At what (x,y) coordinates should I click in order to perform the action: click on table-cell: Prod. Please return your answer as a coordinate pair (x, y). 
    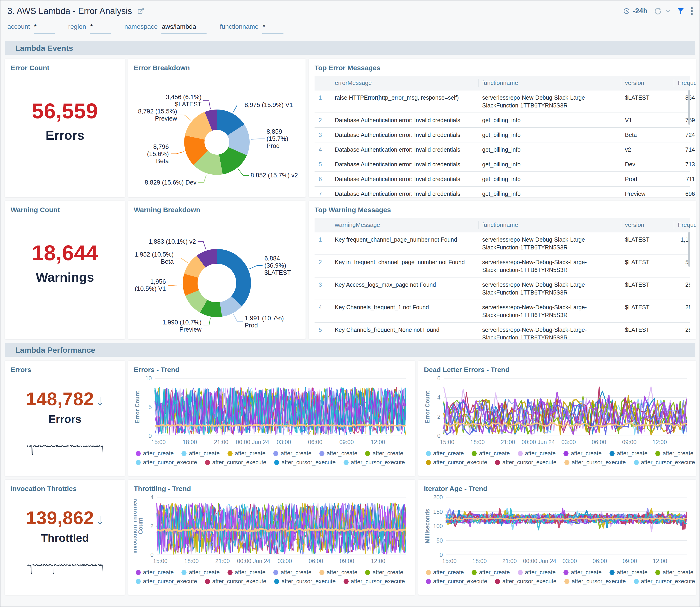
    Looking at the image, I should click on (647, 179).